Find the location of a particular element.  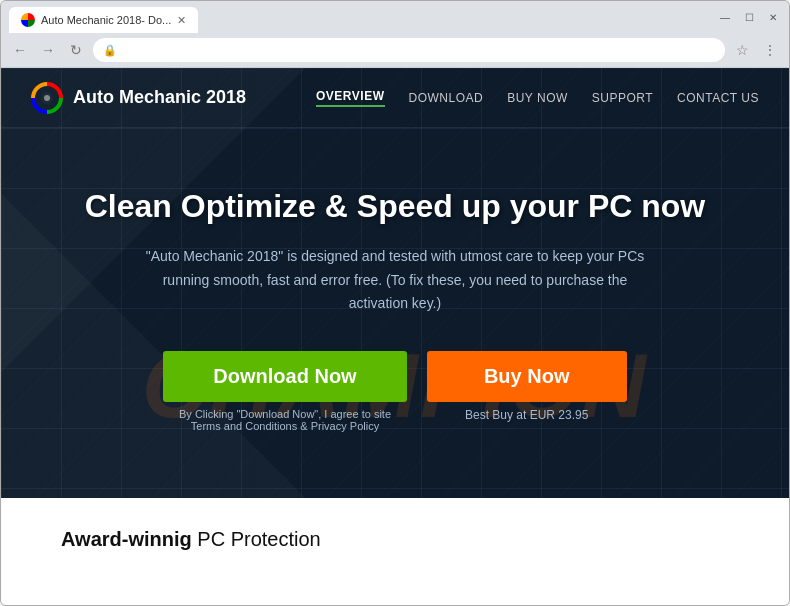

download-note-text: By Clicking "Download Now", I agree to s… is located at coordinates (285, 414).